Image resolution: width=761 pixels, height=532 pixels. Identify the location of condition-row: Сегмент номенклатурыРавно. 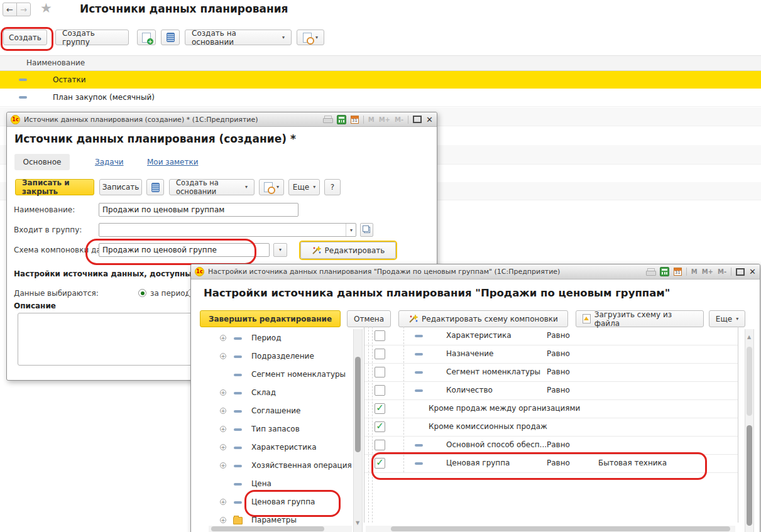
(551, 372).